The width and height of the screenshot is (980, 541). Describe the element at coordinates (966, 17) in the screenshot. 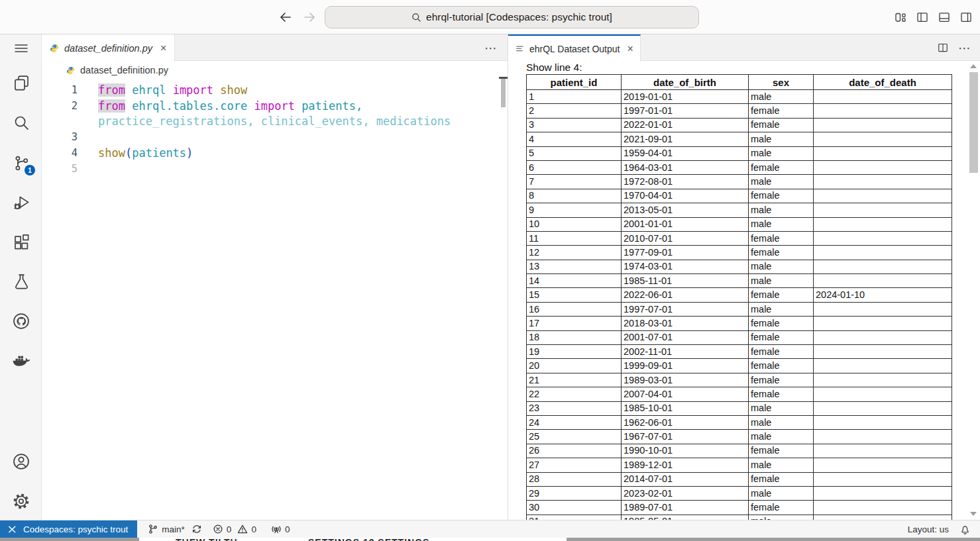

I see `toggle-right-sidebar-icon` at that location.